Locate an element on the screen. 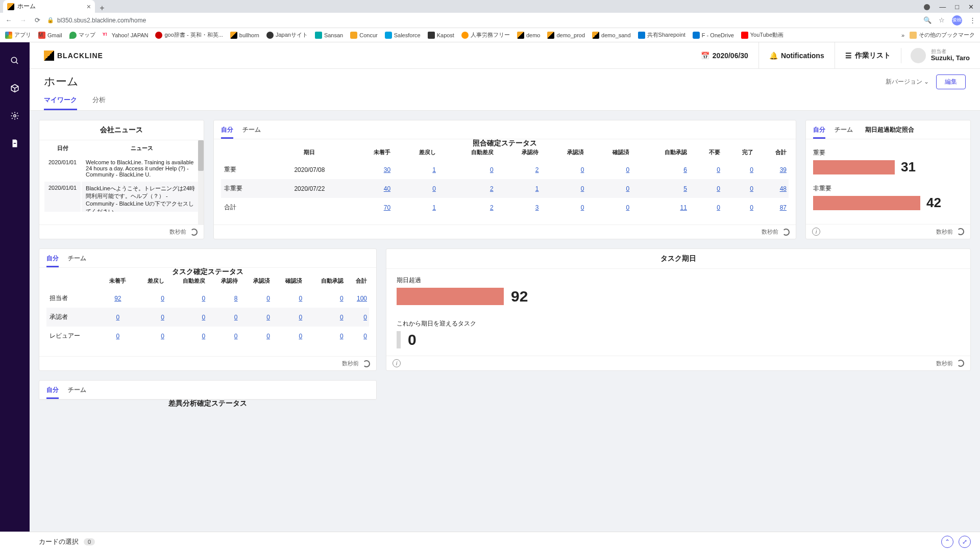 This screenshot has height=551, width=980. bell-icon: 🔔 is located at coordinates (774, 56).